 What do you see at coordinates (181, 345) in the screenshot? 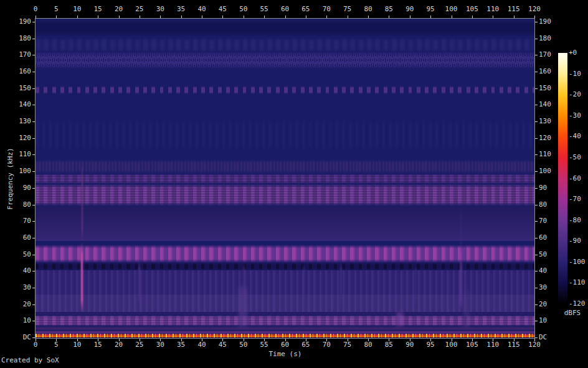
I see `x-axis-bottom-tick-label: 35` at bounding box center [181, 345].